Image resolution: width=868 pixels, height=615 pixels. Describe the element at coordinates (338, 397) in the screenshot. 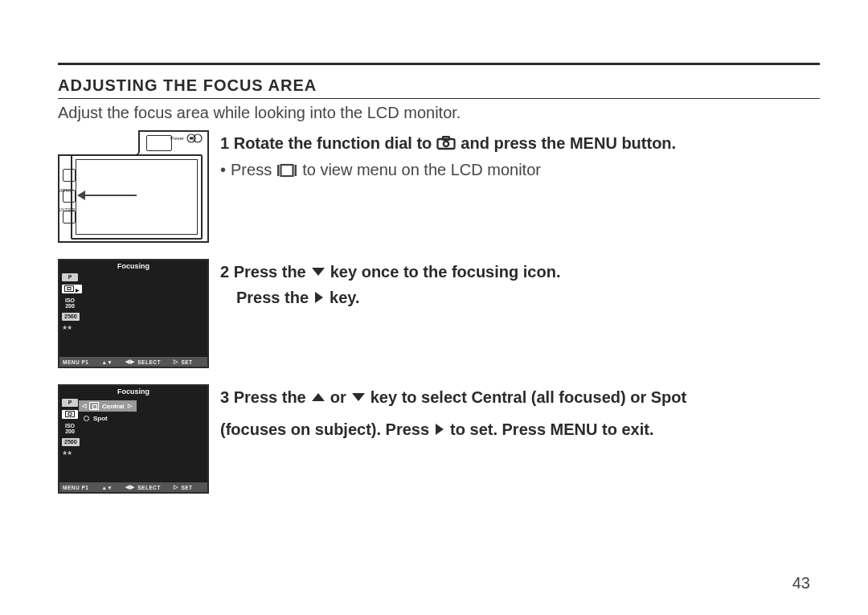

I see `step-3-text-b: or` at that location.